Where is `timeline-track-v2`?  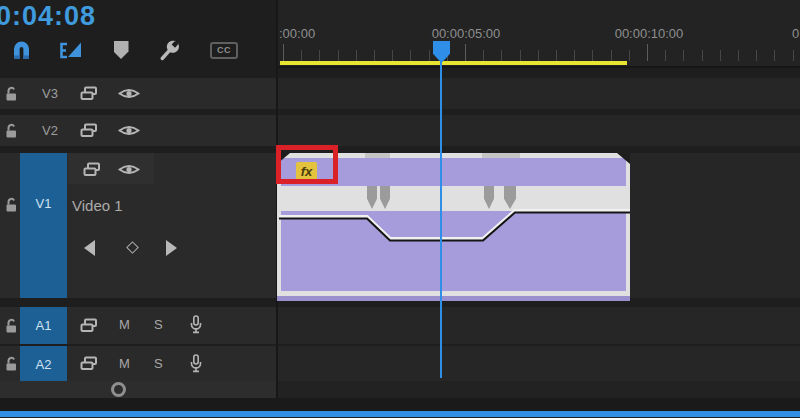 timeline-track-v2 is located at coordinates (539, 130).